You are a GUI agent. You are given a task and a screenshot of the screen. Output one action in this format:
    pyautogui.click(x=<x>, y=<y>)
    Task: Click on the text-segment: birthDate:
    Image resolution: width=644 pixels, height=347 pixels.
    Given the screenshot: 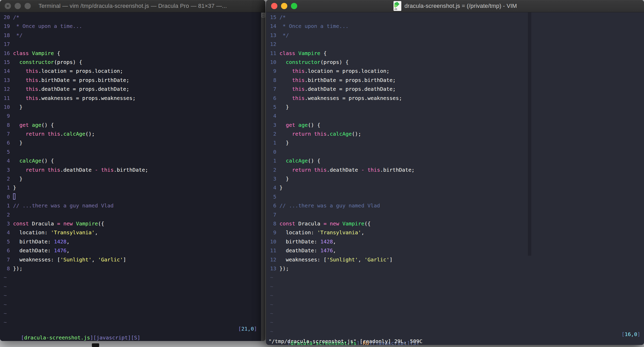 What is the action you would take?
    pyautogui.click(x=300, y=242)
    